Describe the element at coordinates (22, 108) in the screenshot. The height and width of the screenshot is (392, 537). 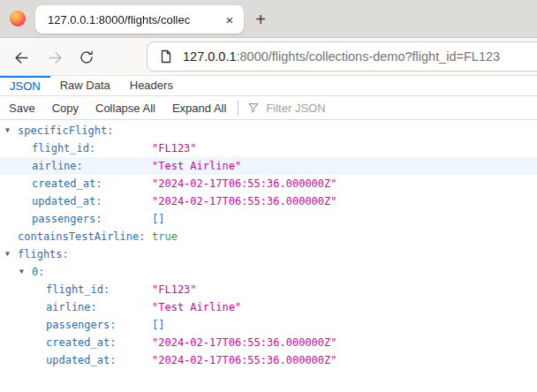
I see `save-button: Save` at that location.